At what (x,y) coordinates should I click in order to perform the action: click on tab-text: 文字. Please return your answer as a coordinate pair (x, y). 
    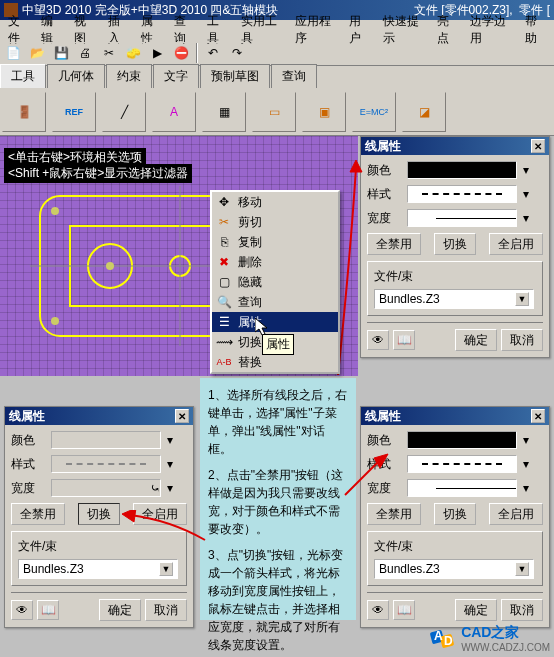
    Looking at the image, I should click on (176, 76).